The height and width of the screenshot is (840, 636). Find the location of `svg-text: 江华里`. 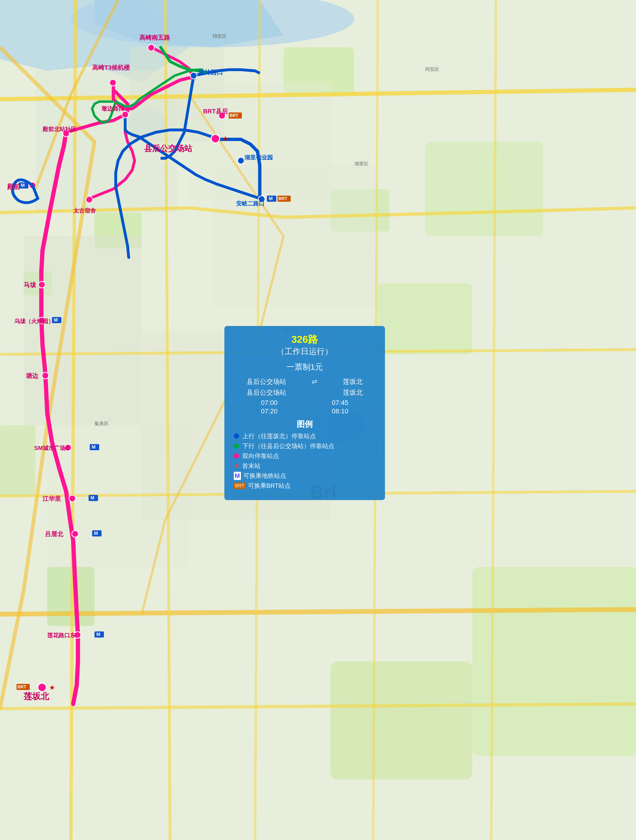

svg-text: 江华里 is located at coordinates (52, 499).